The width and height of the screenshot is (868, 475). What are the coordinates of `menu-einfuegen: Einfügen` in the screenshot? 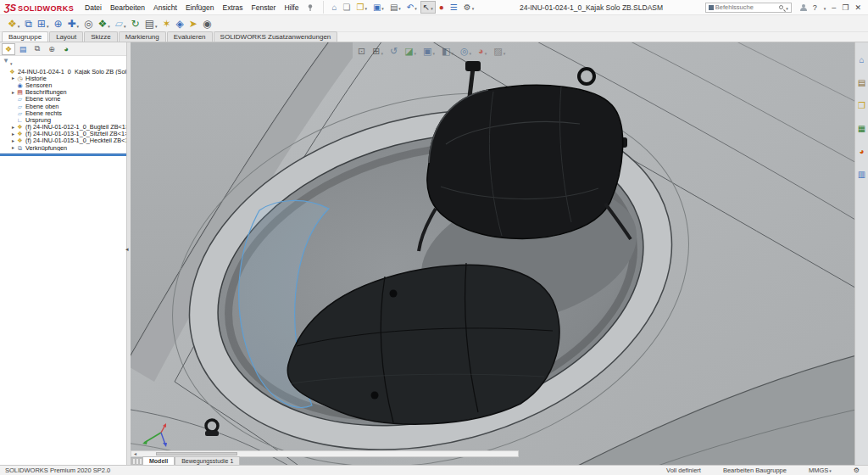 It's located at (200, 8).